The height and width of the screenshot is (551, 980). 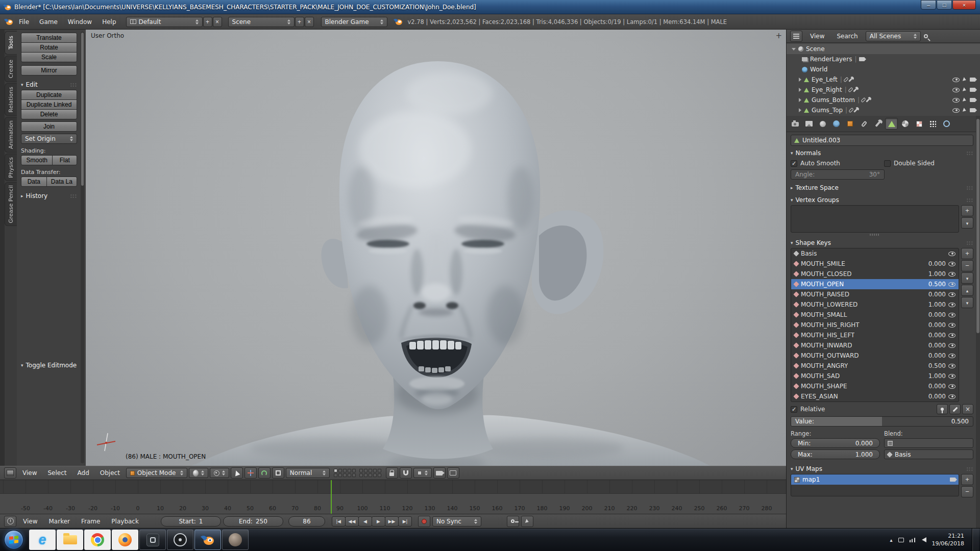 What do you see at coordinates (875, 335) in the screenshot?
I see `shape-key-row: MOUTH_HIS_LEFT0.000` at bounding box center [875, 335].